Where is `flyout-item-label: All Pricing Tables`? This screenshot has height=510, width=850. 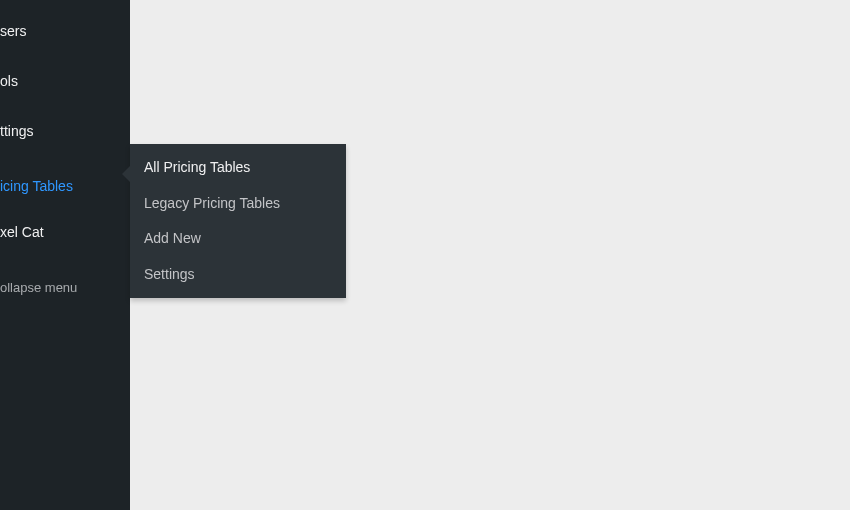
flyout-item-label: All Pricing Tables is located at coordinates (197, 167).